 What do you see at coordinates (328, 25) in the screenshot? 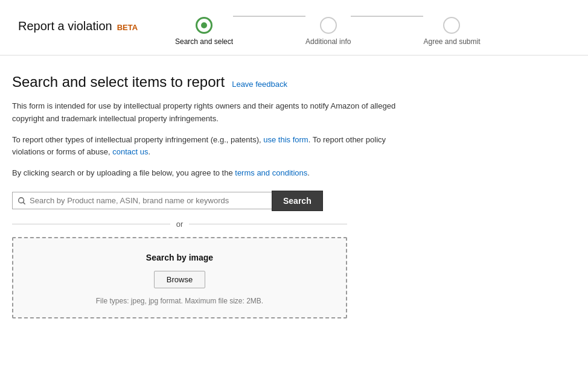
I see `step-2-circle` at bounding box center [328, 25].